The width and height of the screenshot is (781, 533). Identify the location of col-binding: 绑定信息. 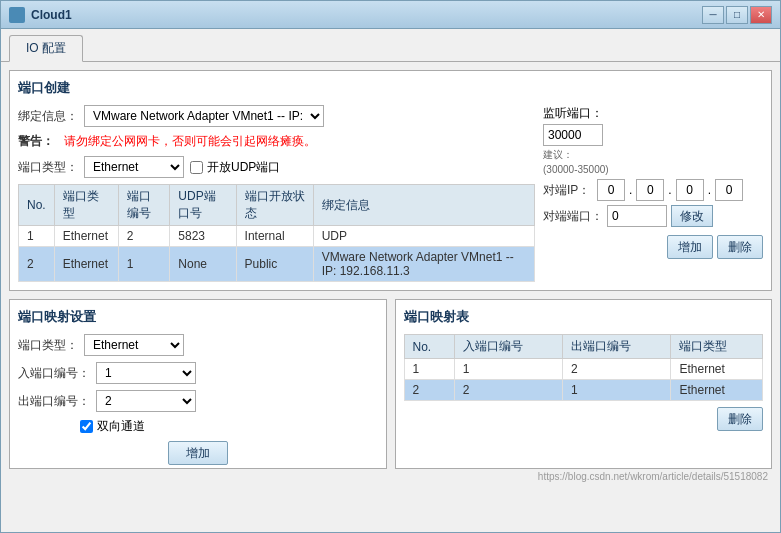
(424, 206).